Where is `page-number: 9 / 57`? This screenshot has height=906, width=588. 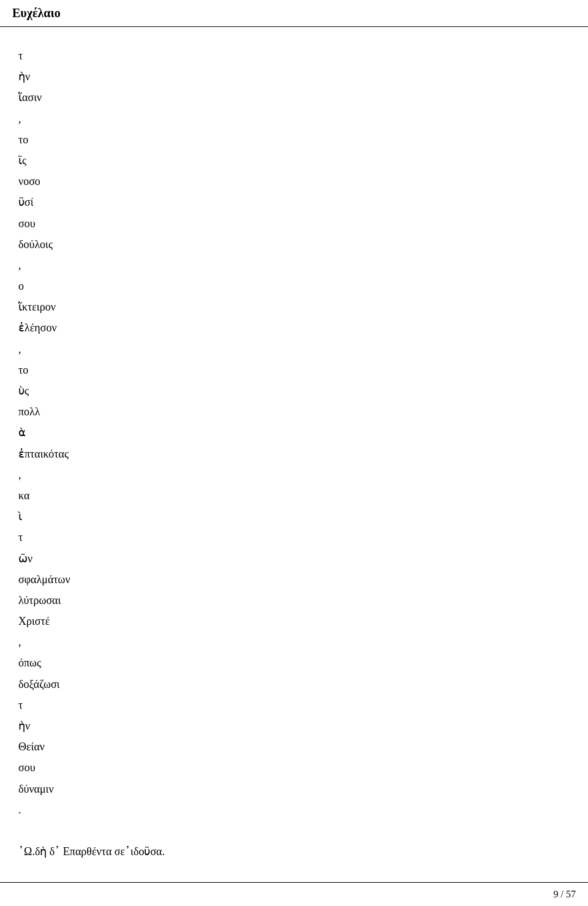 page-number: 9 / 57 is located at coordinates (565, 894).